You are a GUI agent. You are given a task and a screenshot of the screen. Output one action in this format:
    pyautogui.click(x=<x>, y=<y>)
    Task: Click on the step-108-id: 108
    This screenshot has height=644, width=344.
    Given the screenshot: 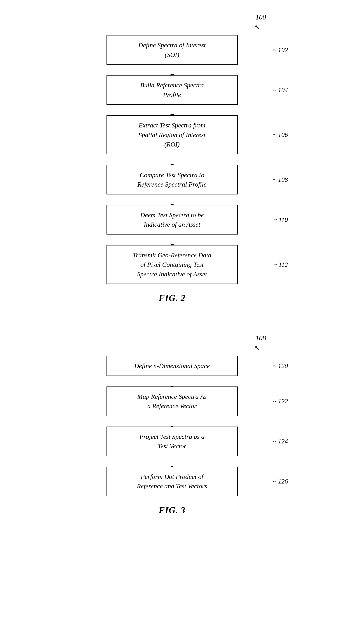 What is the action you would take?
    pyautogui.click(x=283, y=180)
    